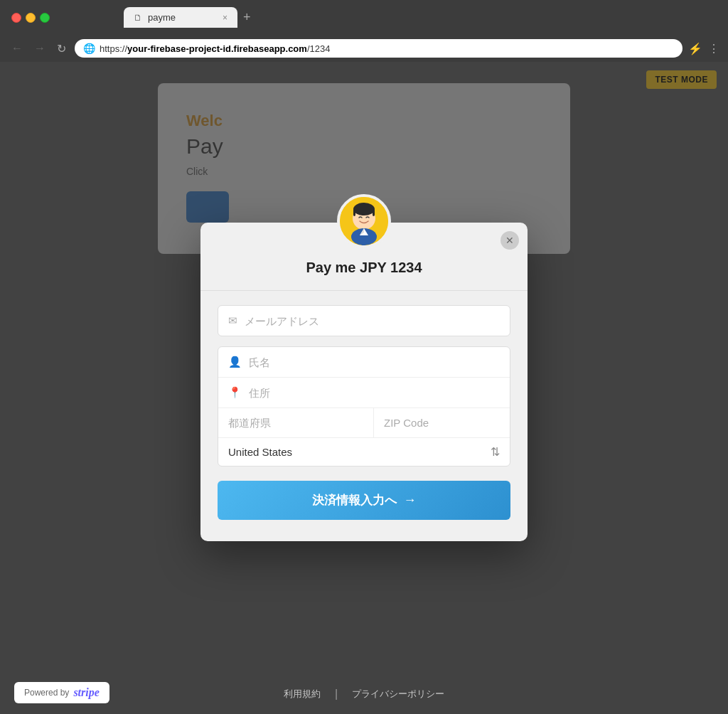 The width and height of the screenshot is (728, 714). I want to click on location-icon: 📍, so click(235, 393).